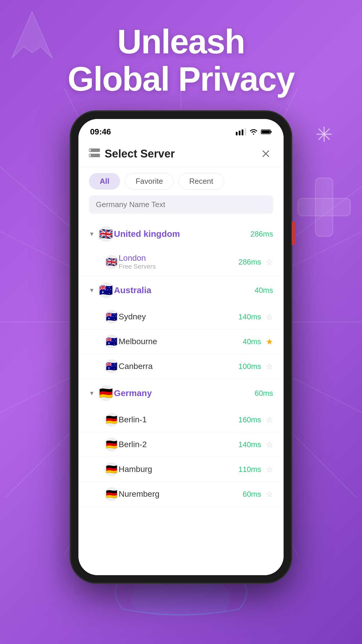 This screenshot has width=362, height=644. Describe the element at coordinates (181, 205) in the screenshot. I see `search-bar` at that location.